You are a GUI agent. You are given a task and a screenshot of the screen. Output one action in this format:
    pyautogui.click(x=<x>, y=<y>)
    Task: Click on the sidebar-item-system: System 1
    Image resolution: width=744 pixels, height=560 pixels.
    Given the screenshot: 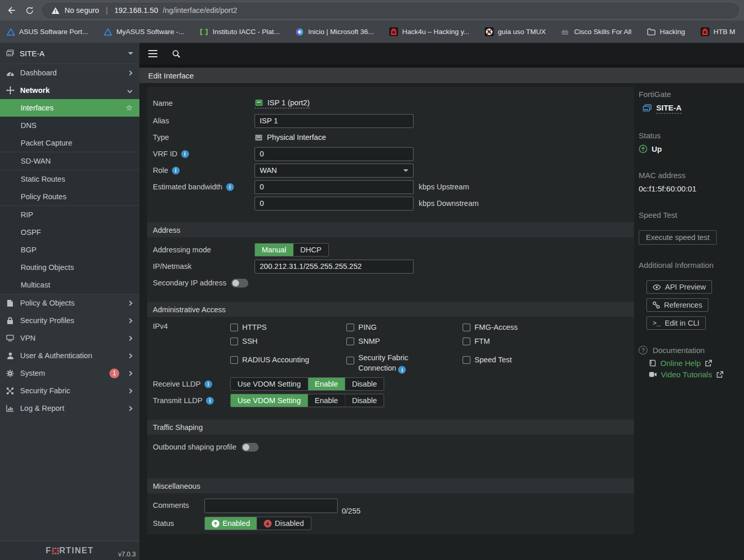 What is the action you would take?
    pyautogui.click(x=70, y=373)
    